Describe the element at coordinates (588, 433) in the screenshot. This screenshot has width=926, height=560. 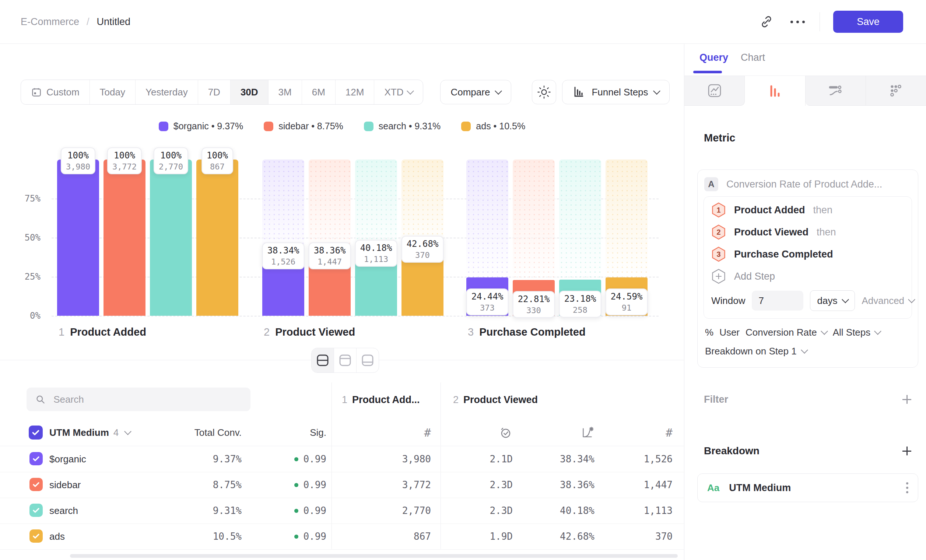
I see `conv-rate-column-icon` at that location.